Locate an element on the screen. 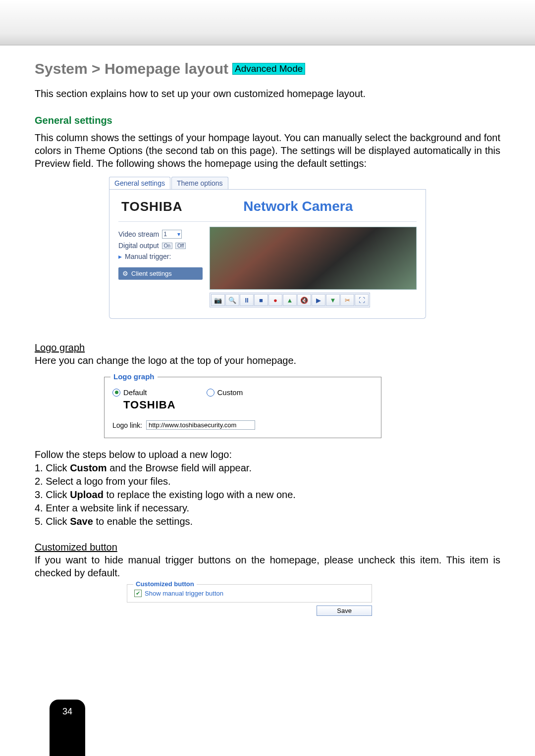  digital-output-label: Digital output is located at coordinates (139, 246).